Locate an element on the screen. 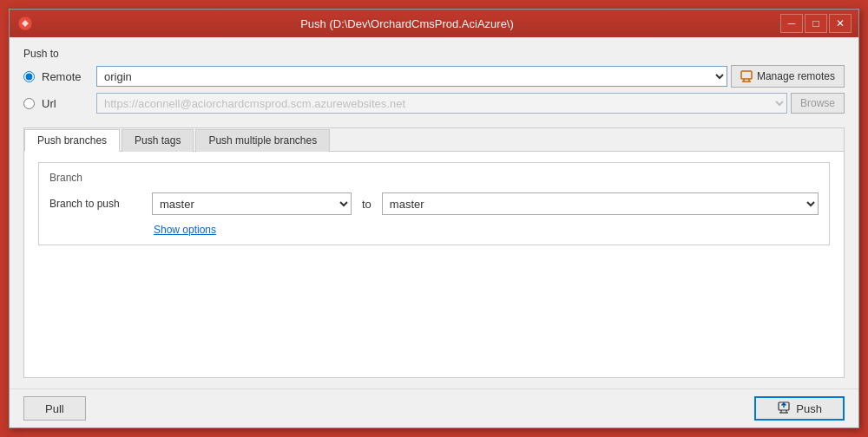 The height and width of the screenshot is (437, 868). minimize-button: ─ is located at coordinates (792, 23).